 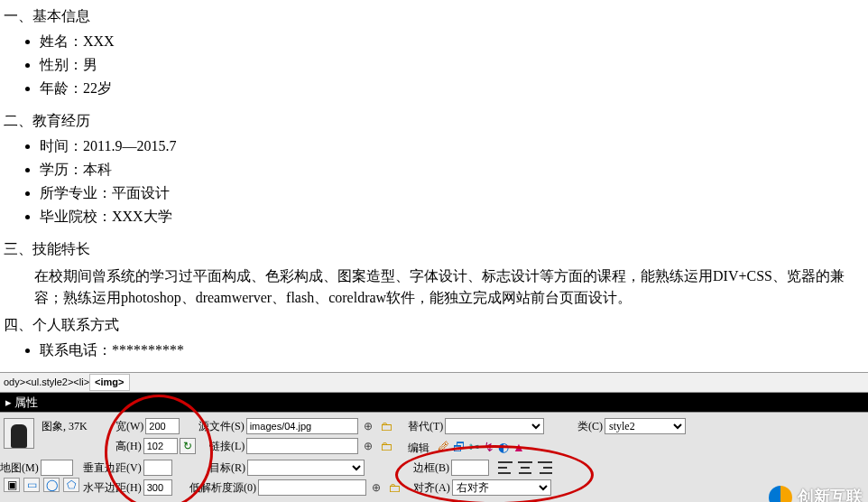 What do you see at coordinates (482, 488) in the screenshot?
I see `align-field: 对齐(A) 右对齐` at bounding box center [482, 488].